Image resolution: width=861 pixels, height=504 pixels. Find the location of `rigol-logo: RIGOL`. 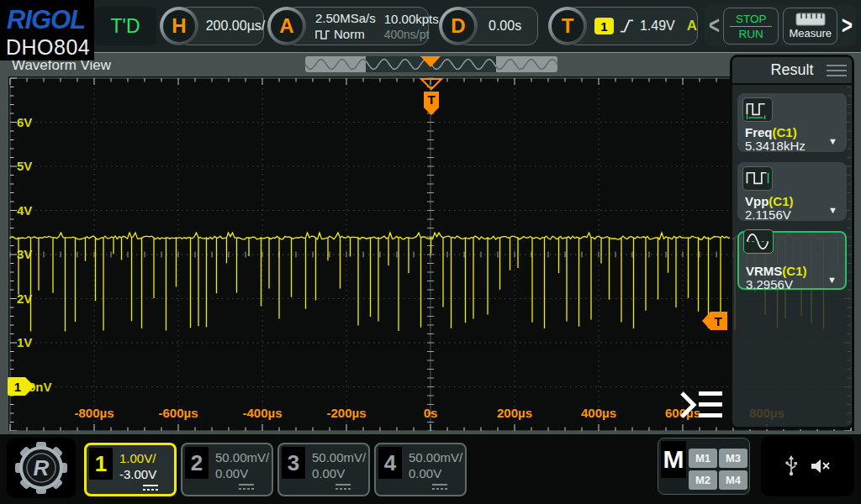

rigol-logo: RIGOL is located at coordinates (45, 20).